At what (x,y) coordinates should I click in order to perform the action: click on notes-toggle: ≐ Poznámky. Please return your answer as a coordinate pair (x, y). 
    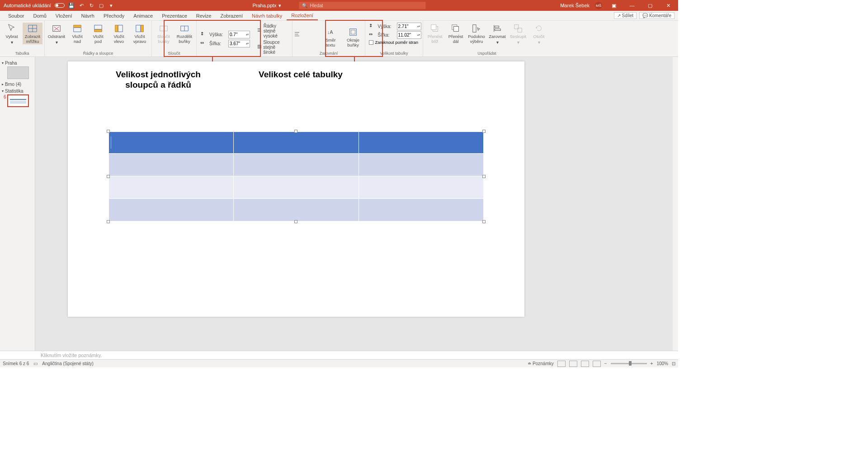
    Looking at the image, I should click on (541, 363).